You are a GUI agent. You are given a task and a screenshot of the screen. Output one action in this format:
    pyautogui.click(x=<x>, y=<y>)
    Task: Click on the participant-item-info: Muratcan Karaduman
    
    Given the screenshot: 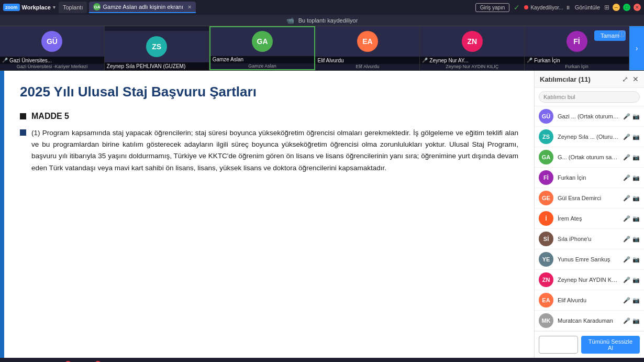 What is the action you would take?
    pyautogui.click(x=589, y=321)
    